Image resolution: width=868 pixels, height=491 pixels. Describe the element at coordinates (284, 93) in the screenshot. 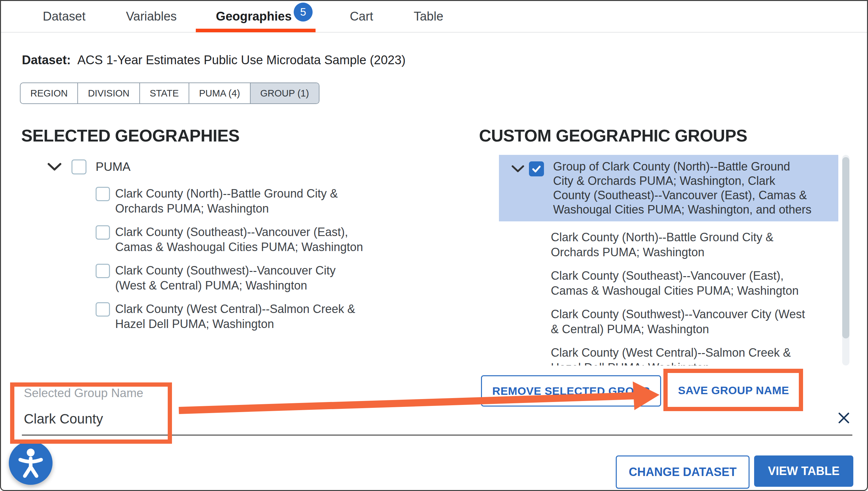

I see `geo-level-group: GROUP (1)` at that location.